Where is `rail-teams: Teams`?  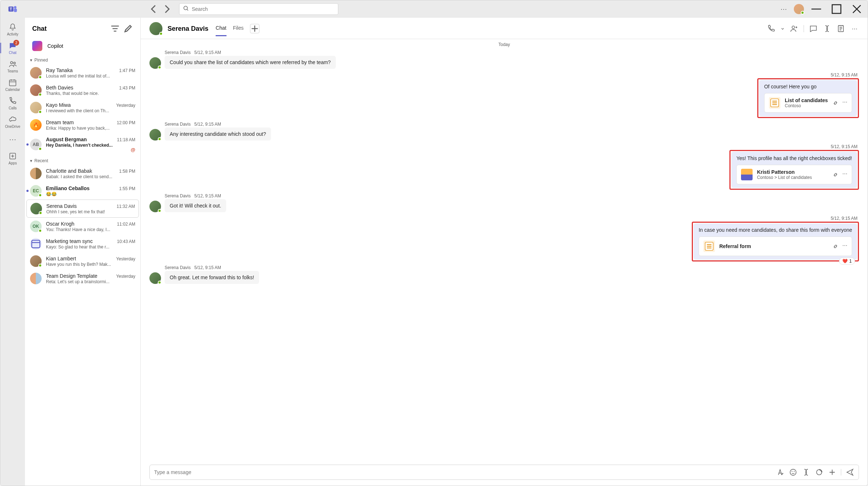
rail-teams: Teams is located at coordinates (13, 67).